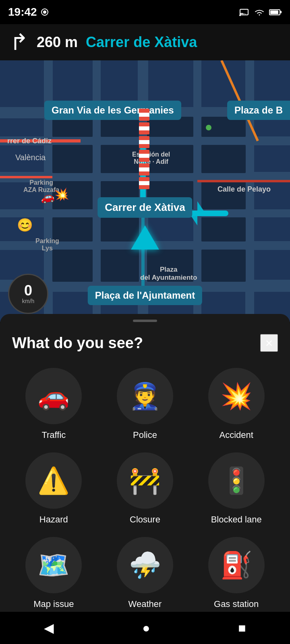  What do you see at coordinates (144, 165) in the screenshot?
I see `road-stripe-marker` at bounding box center [144, 165].